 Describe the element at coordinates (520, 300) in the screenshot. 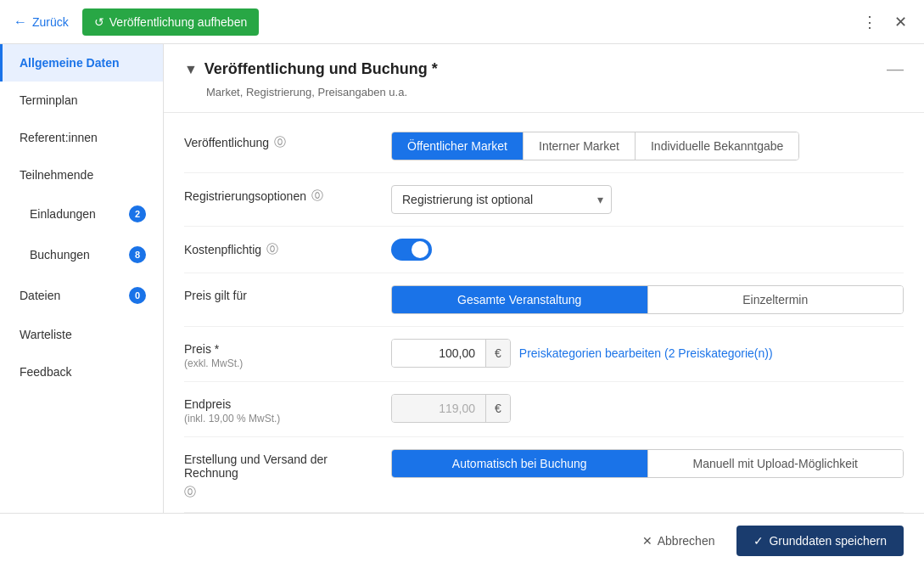

I see `preis-gilt-gesamt-btn: Gesamte Veranstaltung` at that location.